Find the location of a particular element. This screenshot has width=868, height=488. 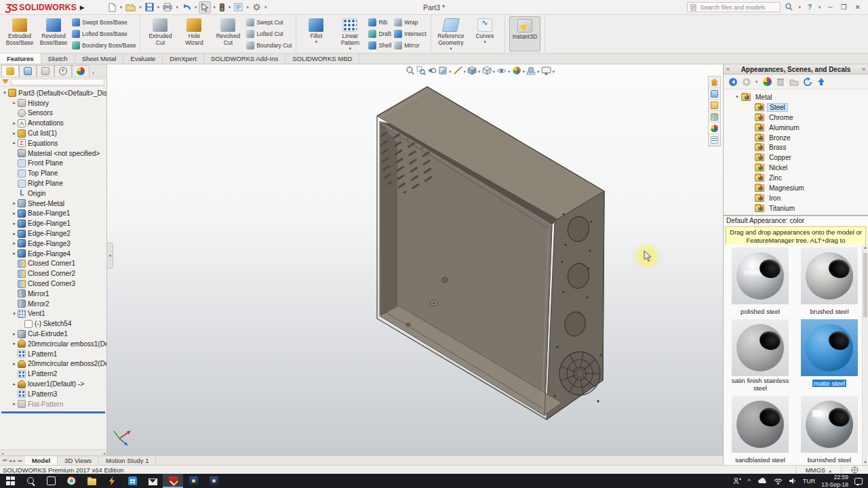

settings-gear-icon-caret: ▾ is located at coordinates (266, 7).